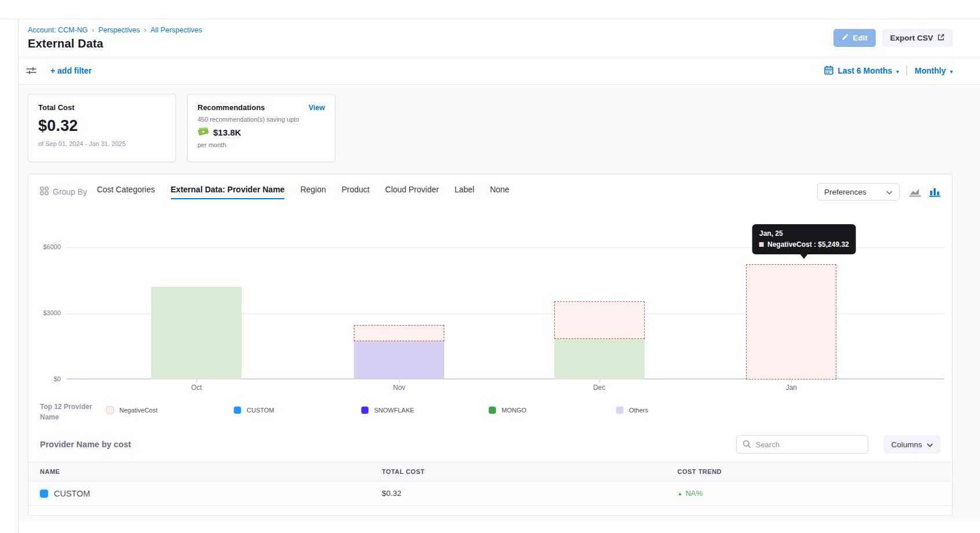 The height and width of the screenshot is (533, 980). I want to click on tab-external-data-provider-name: External Data: Provider Name, so click(228, 192).